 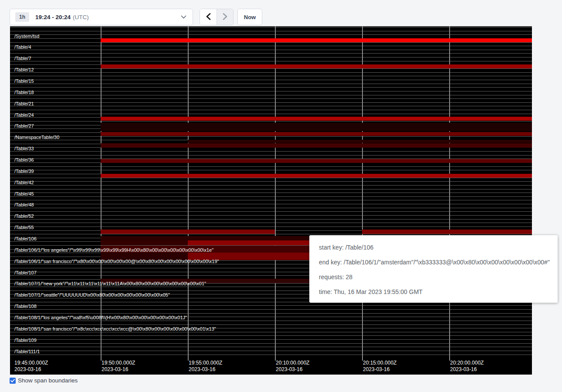 I want to click on row-label: /Table/109, so click(x=25, y=341).